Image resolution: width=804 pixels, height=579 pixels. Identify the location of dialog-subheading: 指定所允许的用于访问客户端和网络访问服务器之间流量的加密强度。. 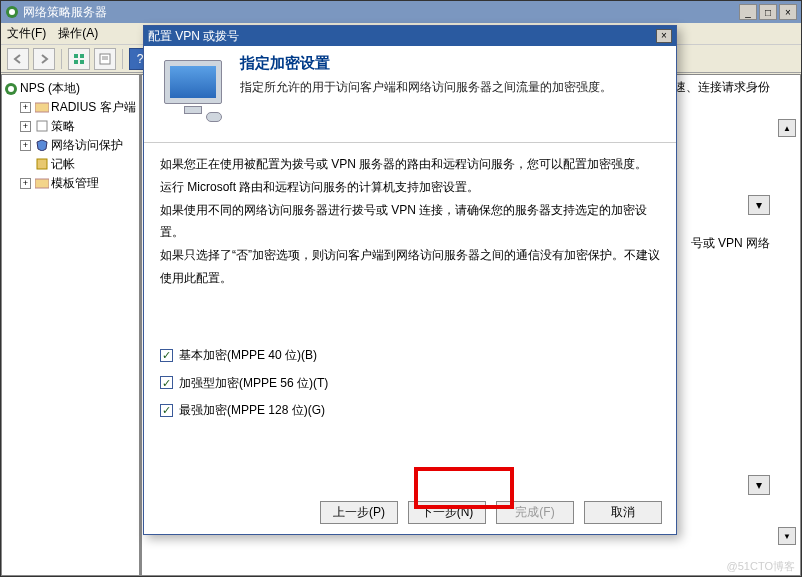
(426, 88).